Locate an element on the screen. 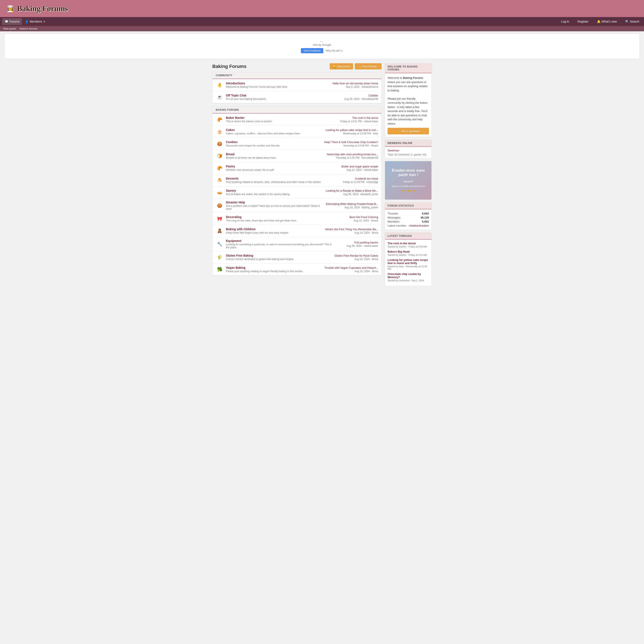  latest-thread-title-3: Chocolate chip cookie by Memory? is located at coordinates (408, 275).